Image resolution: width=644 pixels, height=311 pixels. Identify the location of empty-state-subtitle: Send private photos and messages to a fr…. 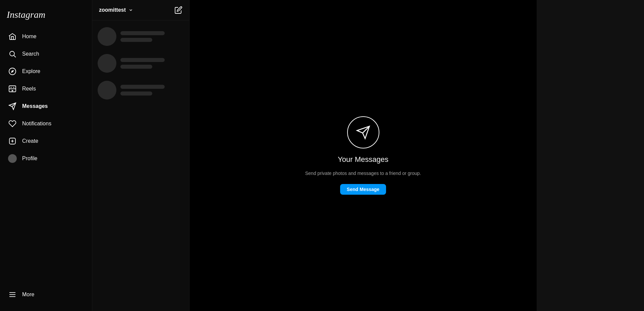
(363, 173).